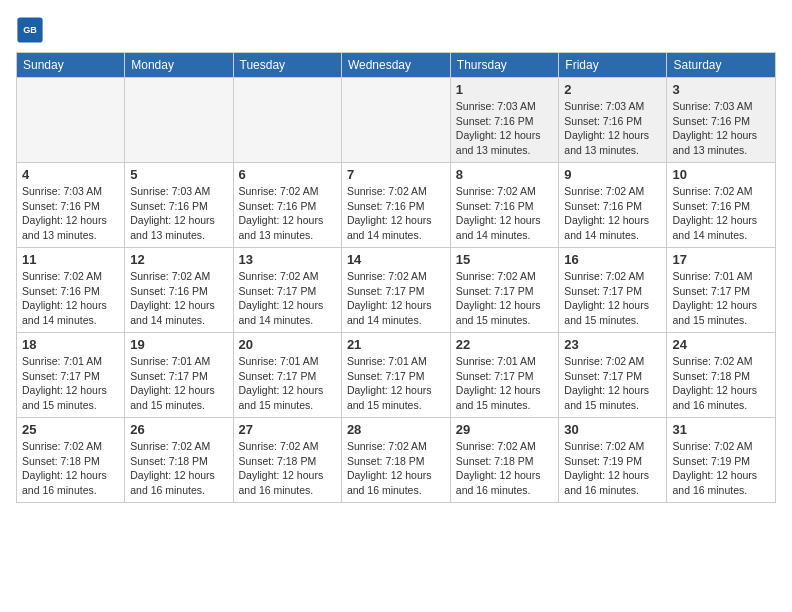  I want to click on calendar-cell: 26Sunrise: 7:02 AM Sunset: 7:18 PM Dayli…, so click(179, 460).